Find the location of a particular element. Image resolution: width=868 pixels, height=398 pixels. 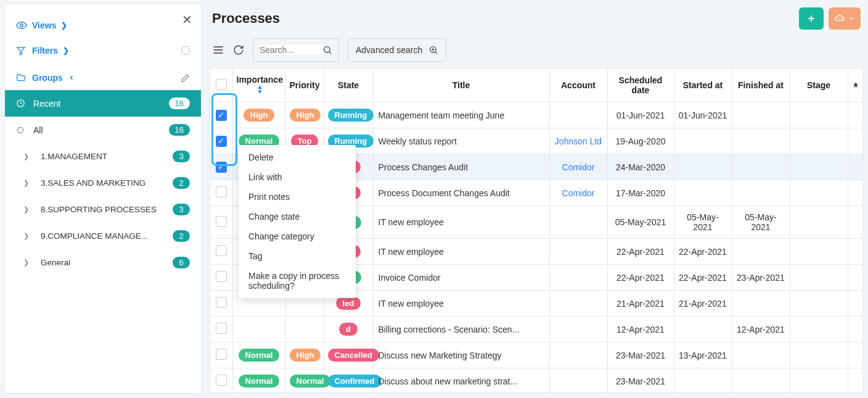

context-menu-print-notes: Print notes is located at coordinates (297, 197).